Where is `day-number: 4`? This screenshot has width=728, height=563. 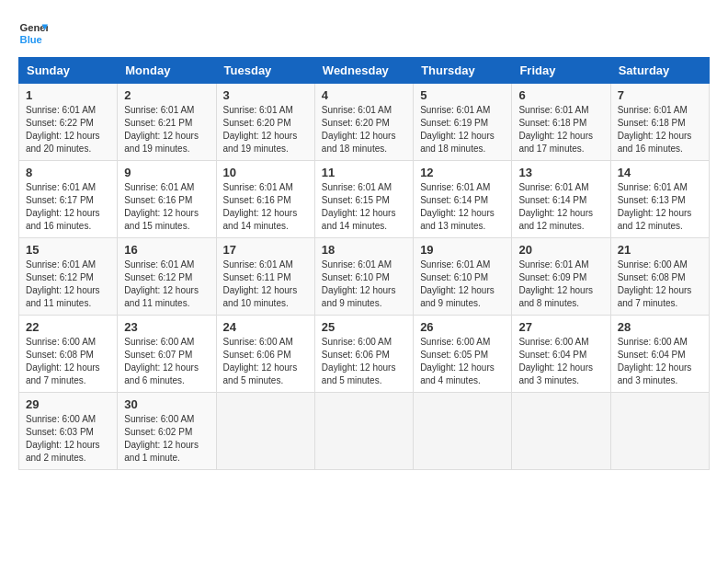 day-number: 4 is located at coordinates (364, 96).